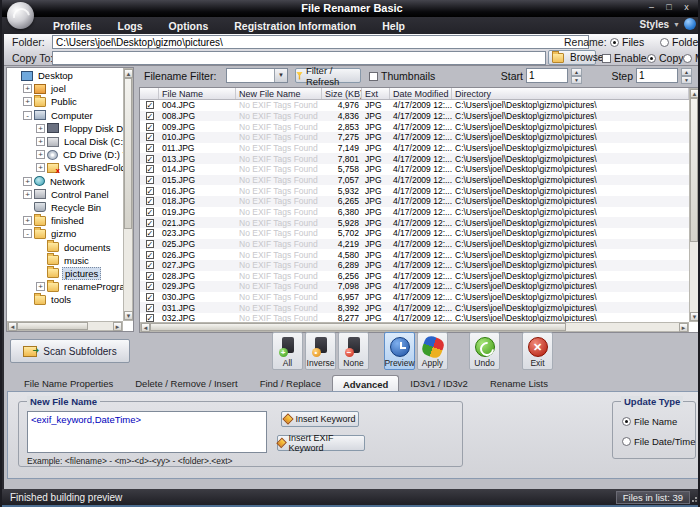 The image size is (700, 507). Describe the element at coordinates (414, 298) in the screenshot. I see `table-row: ✓030.JPGNo EXIF Tags Found6,957JPG4/17/2…` at that location.